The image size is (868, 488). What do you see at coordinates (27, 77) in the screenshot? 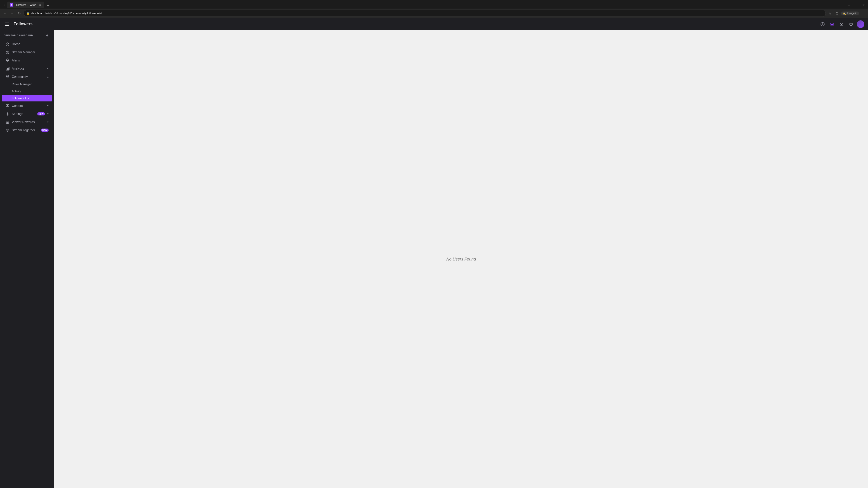
I see `sidebar-item-community: Community ▴` at bounding box center [27, 77].